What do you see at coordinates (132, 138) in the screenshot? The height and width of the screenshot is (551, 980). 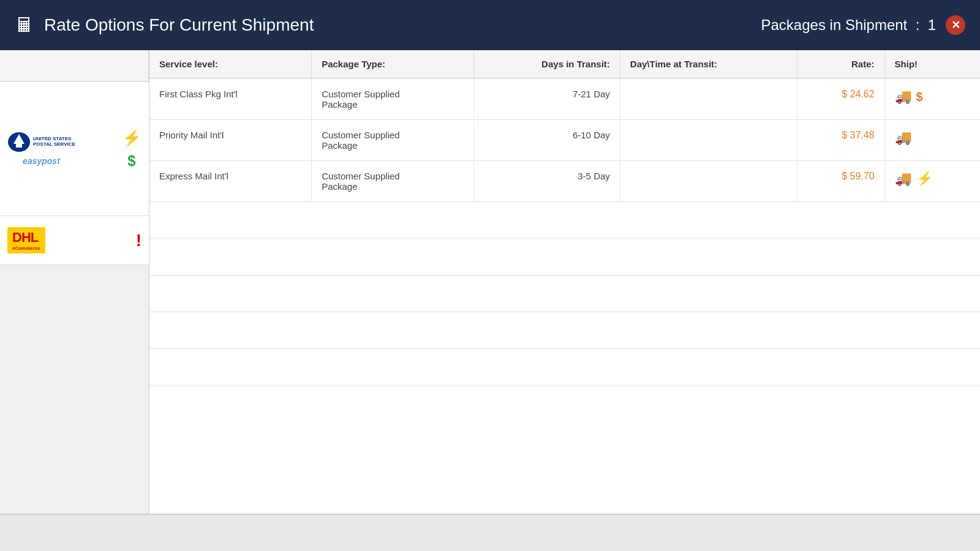 I see `lightning-badge: ⚡` at bounding box center [132, 138].